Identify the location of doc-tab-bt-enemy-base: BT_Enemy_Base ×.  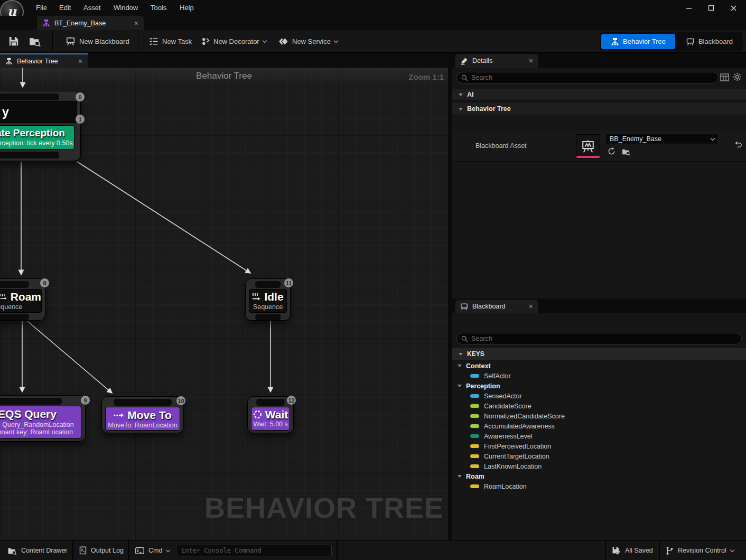
(90, 23).